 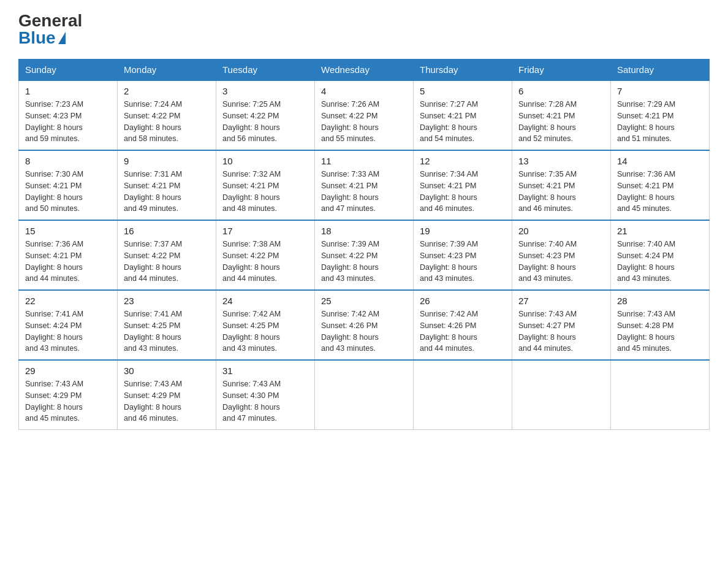 I want to click on day-number: 18, so click(x=364, y=231).